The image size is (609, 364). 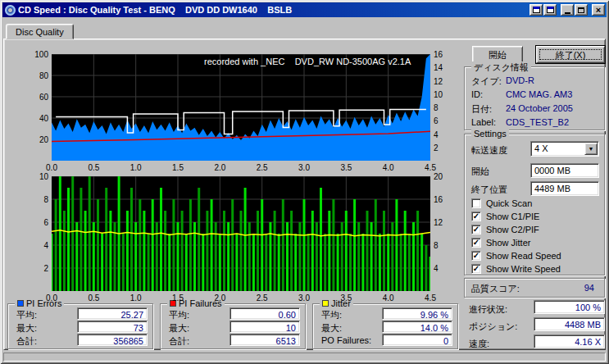 I want to click on disc-date-label: 日付:, so click(x=482, y=110).